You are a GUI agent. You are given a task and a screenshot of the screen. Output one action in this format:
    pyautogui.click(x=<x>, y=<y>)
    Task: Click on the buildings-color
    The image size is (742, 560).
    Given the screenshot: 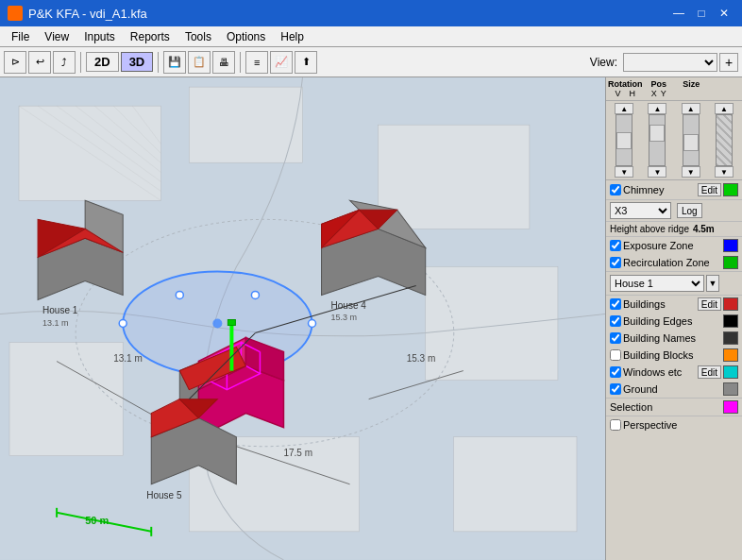 What is the action you would take?
    pyautogui.click(x=731, y=304)
    